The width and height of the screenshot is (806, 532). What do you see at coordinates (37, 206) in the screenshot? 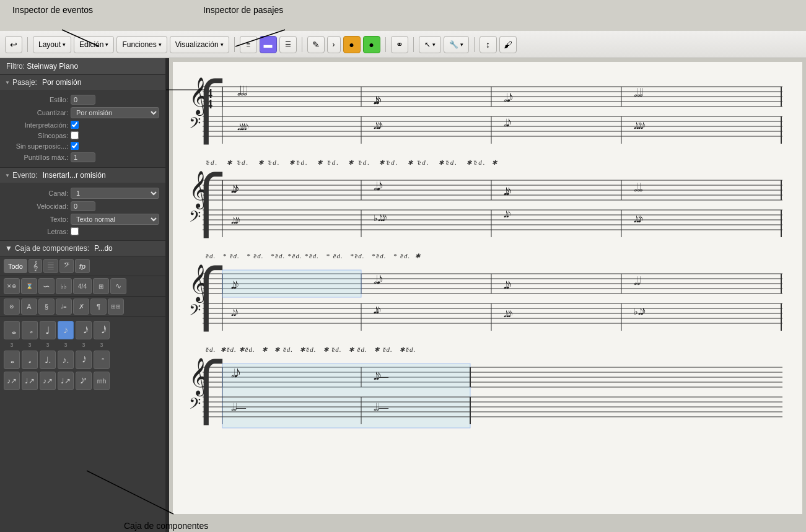
I see `velocidad-label: Velocidad:` at bounding box center [37, 206].